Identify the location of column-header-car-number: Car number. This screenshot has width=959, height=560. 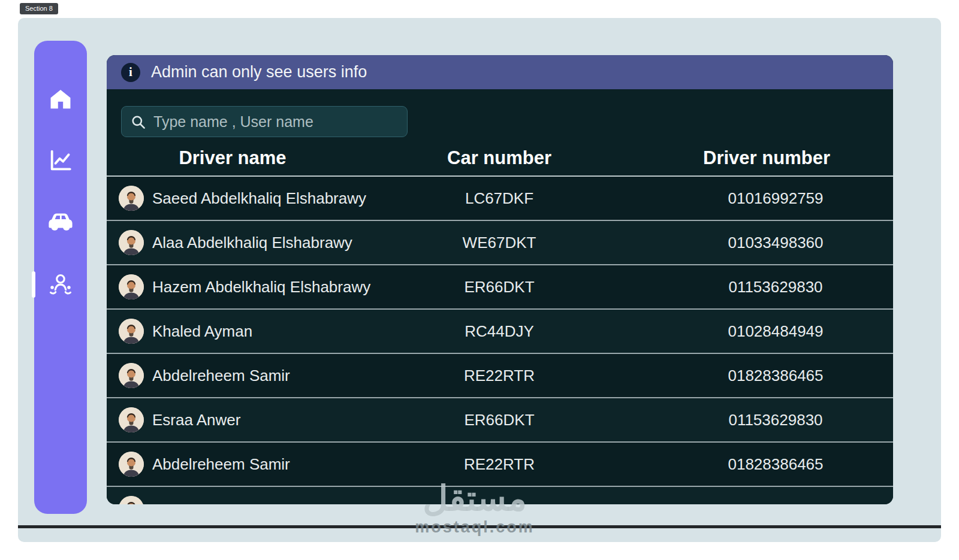
(499, 158).